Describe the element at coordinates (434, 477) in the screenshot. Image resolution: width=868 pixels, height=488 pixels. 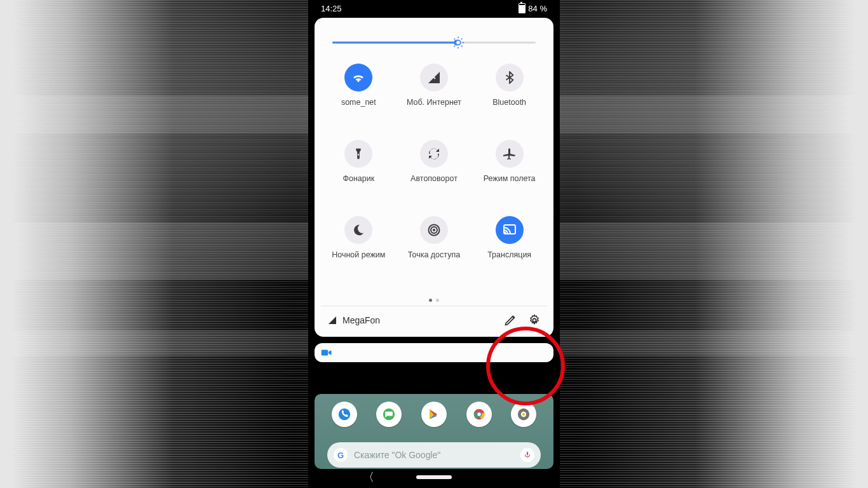
I see `nav-home-pill` at that location.